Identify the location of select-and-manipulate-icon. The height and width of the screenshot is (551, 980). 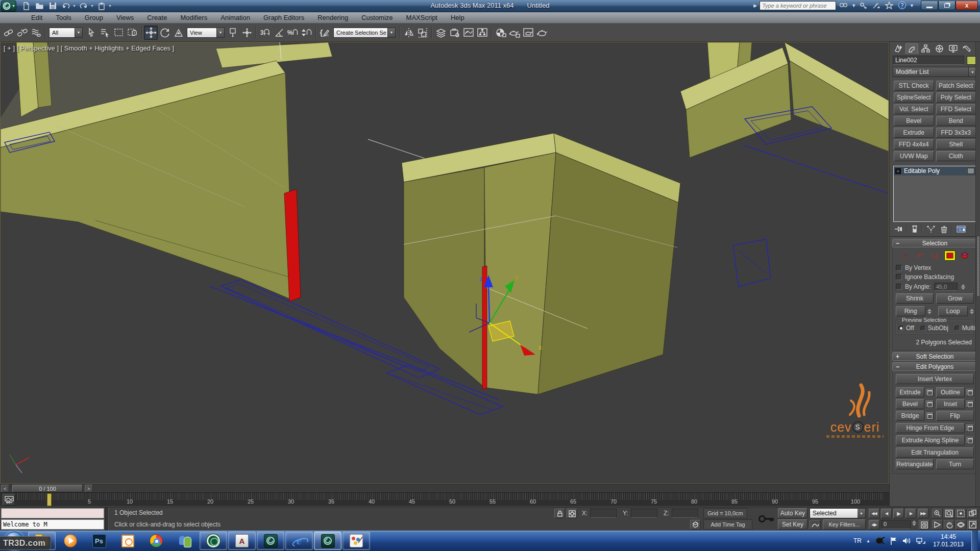
(247, 33).